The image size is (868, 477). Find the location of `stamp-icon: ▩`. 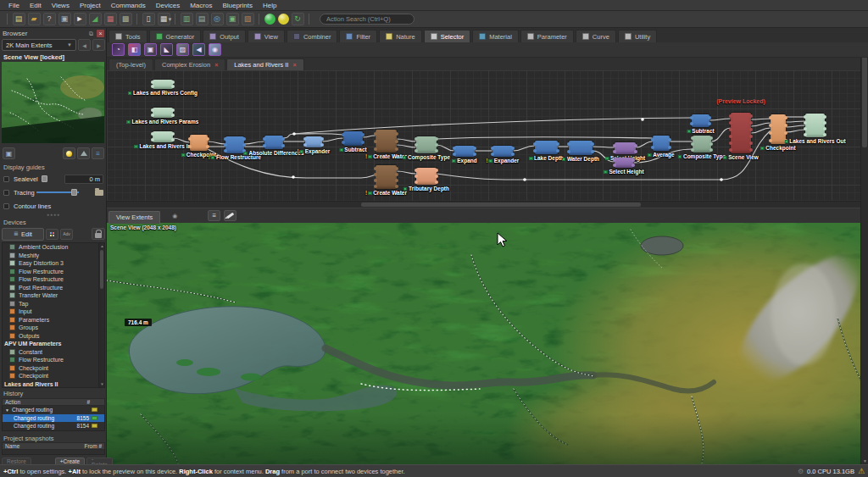

stamp-icon: ▩ is located at coordinates (125, 19).